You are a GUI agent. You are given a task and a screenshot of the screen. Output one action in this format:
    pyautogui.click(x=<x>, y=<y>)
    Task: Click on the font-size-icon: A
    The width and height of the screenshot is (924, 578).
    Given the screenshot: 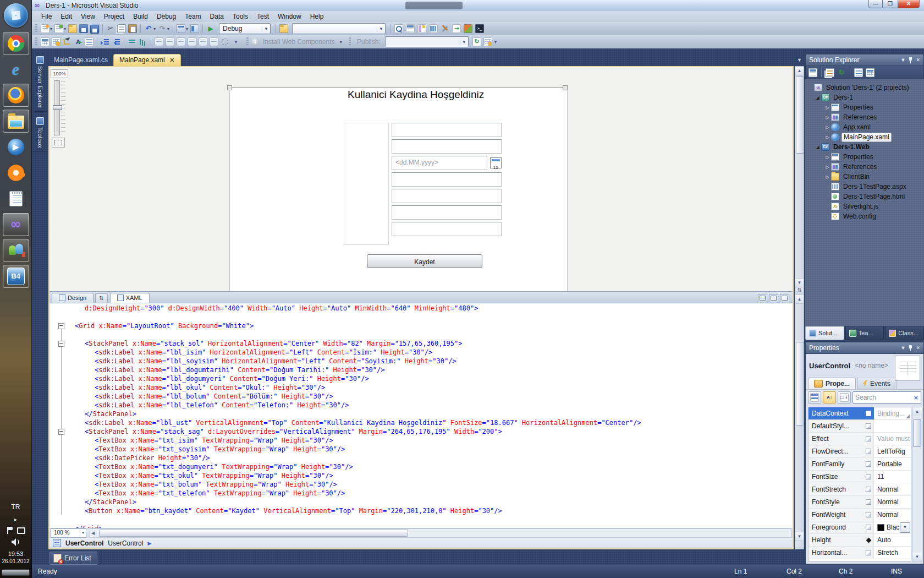 What is the action you would take?
    pyautogui.click(x=78, y=42)
    